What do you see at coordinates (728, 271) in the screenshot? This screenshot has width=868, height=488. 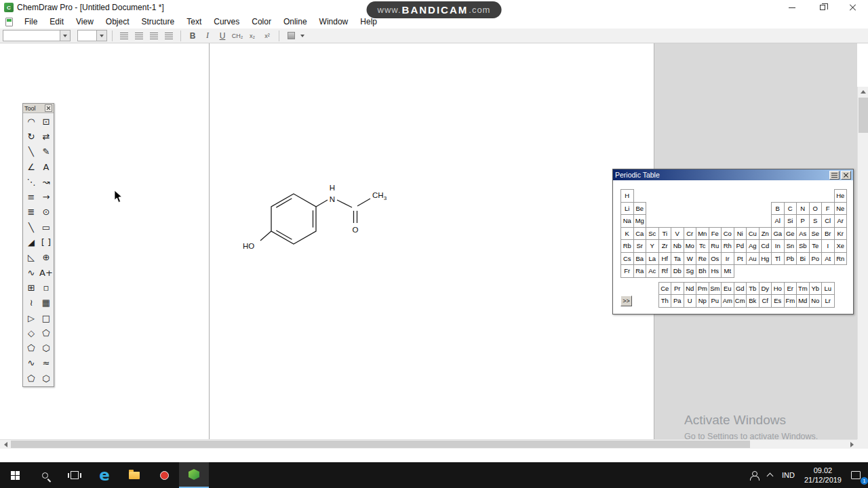 I see `element-Mt: Mt` at bounding box center [728, 271].